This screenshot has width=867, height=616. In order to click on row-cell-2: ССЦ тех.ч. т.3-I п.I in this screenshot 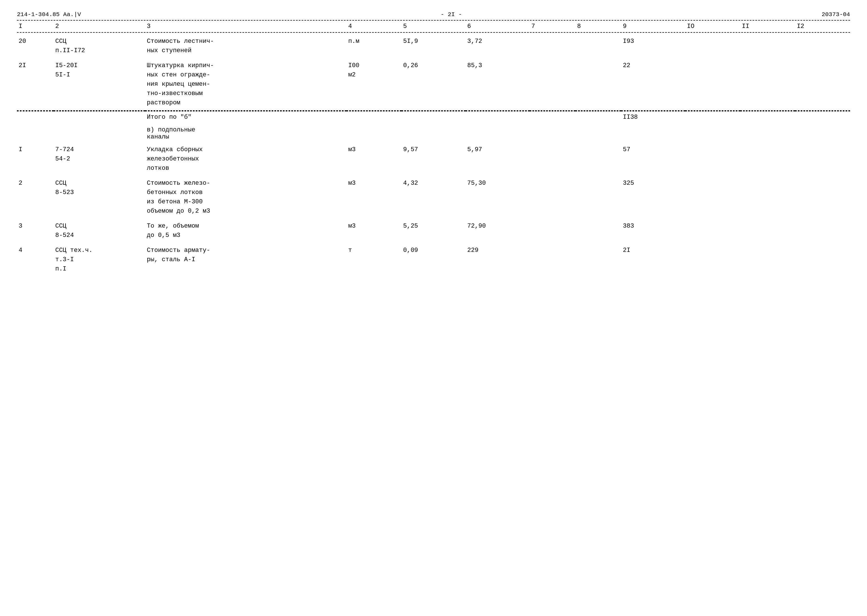, I will do `click(99, 259)`.